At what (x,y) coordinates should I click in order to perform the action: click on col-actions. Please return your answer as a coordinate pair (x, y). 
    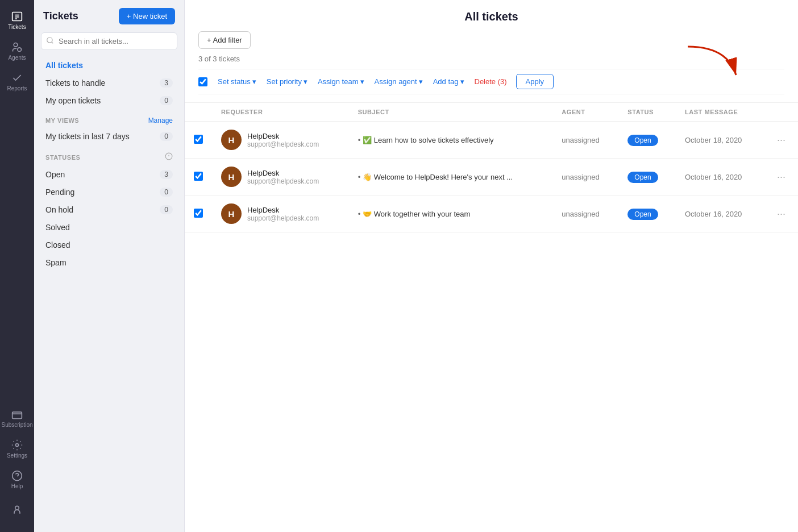
    Looking at the image, I should click on (781, 113).